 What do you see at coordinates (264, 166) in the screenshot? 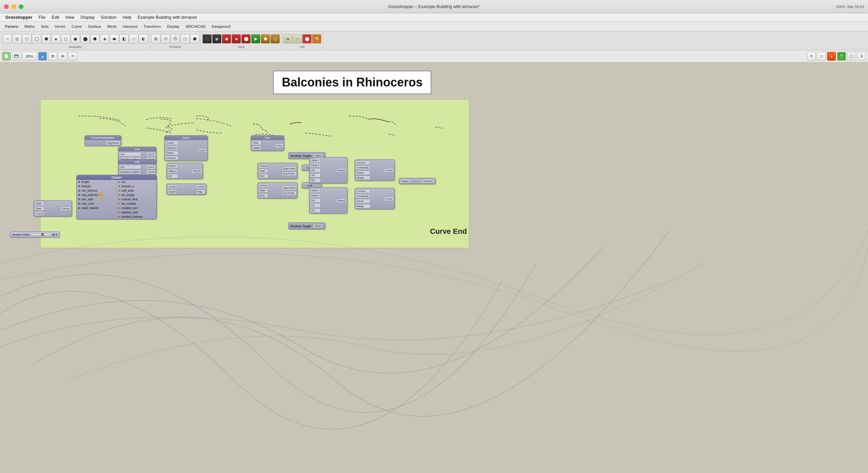
I see `port-curve-start1: Curve` at bounding box center [264, 166].